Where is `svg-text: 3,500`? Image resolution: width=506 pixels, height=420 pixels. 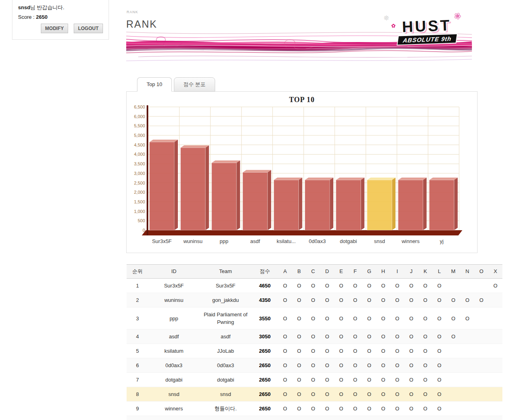
svg-text: 3,500 is located at coordinates (139, 164).